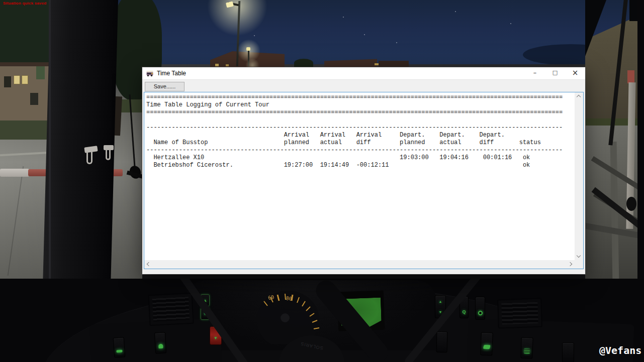 The height and width of the screenshot is (362, 644). I want to click on steering-wheel-brand: SOLARIS, so click(312, 345).